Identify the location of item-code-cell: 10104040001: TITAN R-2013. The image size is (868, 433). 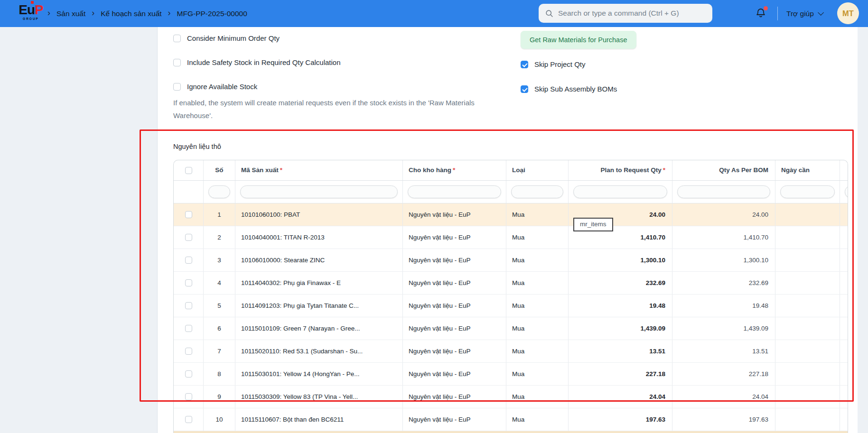
(319, 237).